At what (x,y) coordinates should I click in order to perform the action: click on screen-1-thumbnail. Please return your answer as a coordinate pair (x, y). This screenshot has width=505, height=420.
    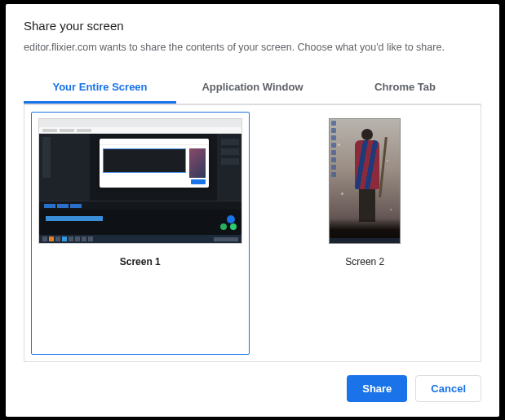
    Looking at the image, I should click on (140, 181).